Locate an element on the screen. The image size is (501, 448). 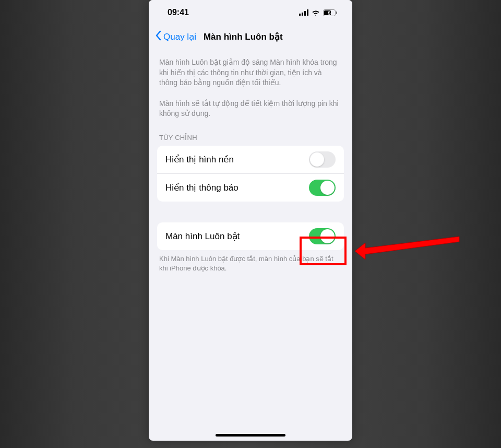
battery-icon: 5 is located at coordinates (330, 13).